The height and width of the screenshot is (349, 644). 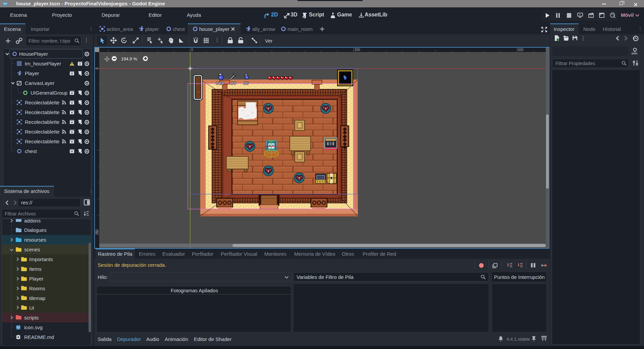 What do you see at coordinates (635, 54) in the screenshot?
I see `svg-text: DOC` at bounding box center [635, 54].